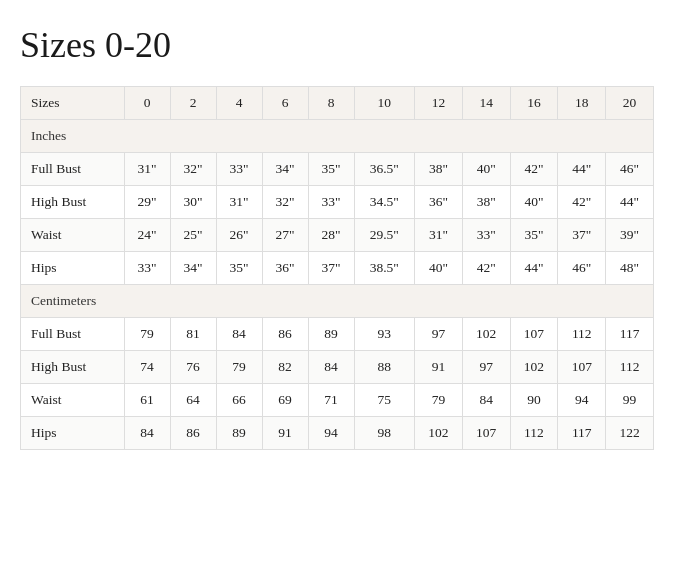 The height and width of the screenshot is (562, 674). I want to click on row-value: 25", so click(193, 236).